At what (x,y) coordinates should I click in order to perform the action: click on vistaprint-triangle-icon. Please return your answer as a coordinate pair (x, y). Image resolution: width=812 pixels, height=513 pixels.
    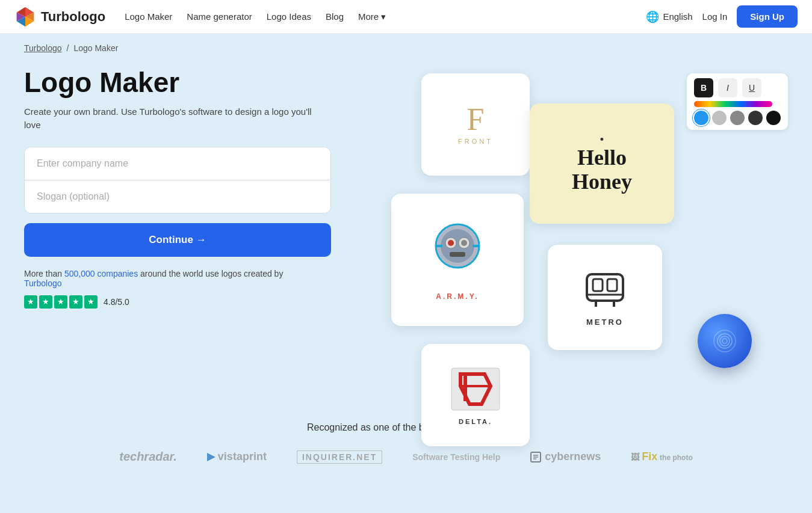
    Looking at the image, I should click on (211, 457).